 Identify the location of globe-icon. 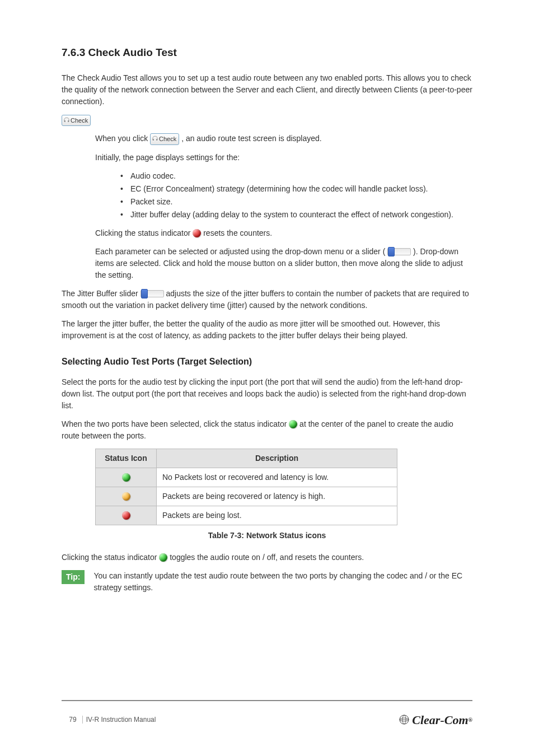
(404, 720).